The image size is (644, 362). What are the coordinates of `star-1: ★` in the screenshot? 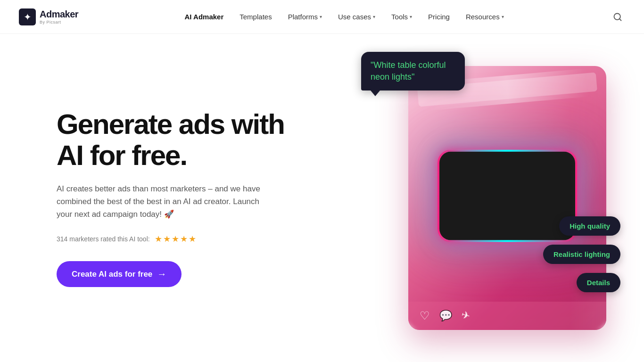 It's located at (158, 239).